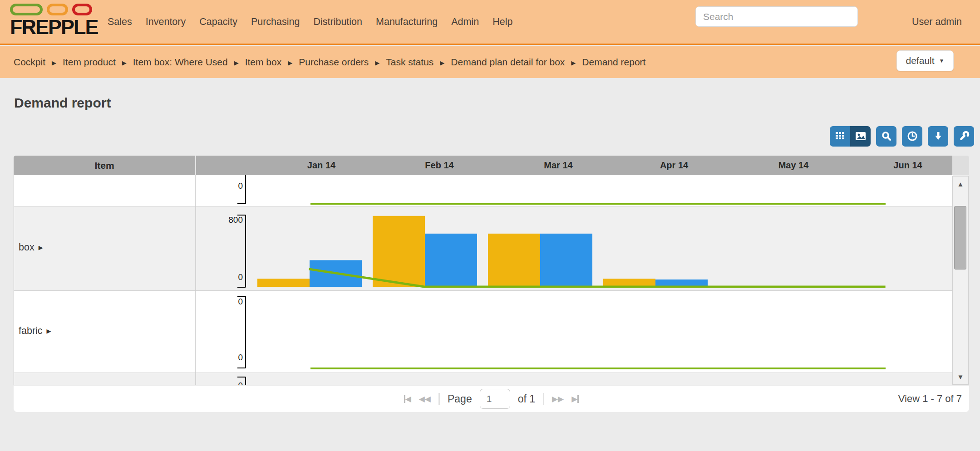 Image resolution: width=980 pixels, height=451 pixels. I want to click on magnifier-icon, so click(886, 136).